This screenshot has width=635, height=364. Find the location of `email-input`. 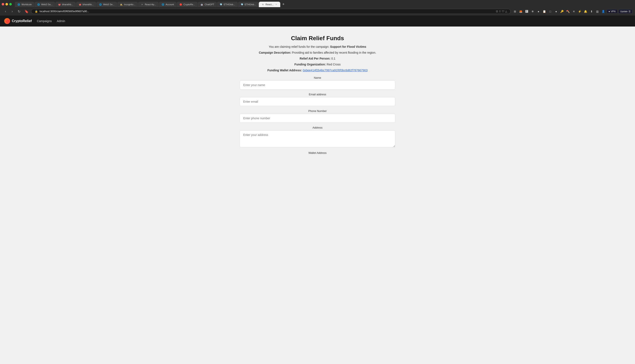

email-input is located at coordinates (318, 102).